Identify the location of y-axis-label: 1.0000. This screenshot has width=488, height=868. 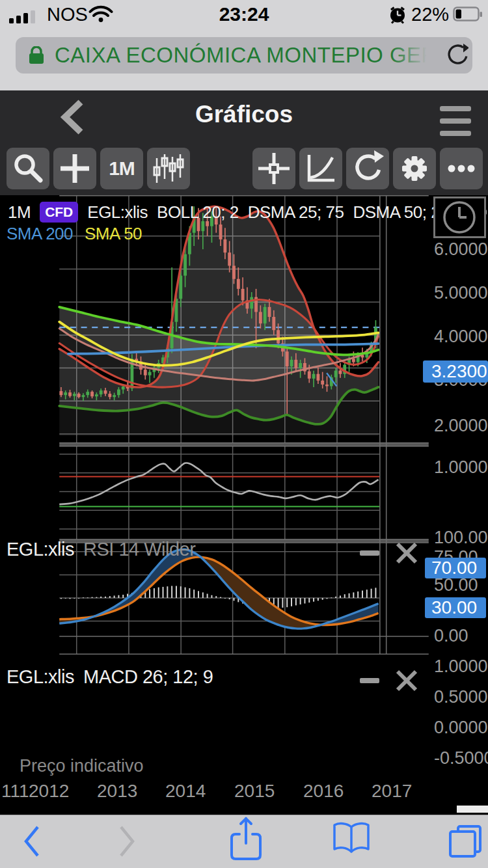
(461, 467).